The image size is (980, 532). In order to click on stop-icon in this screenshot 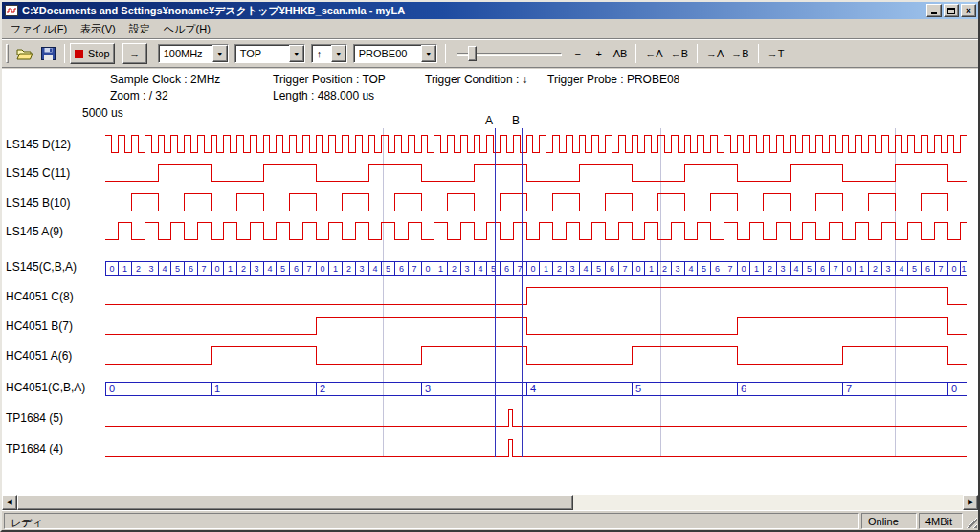, I will do `click(78, 54)`.